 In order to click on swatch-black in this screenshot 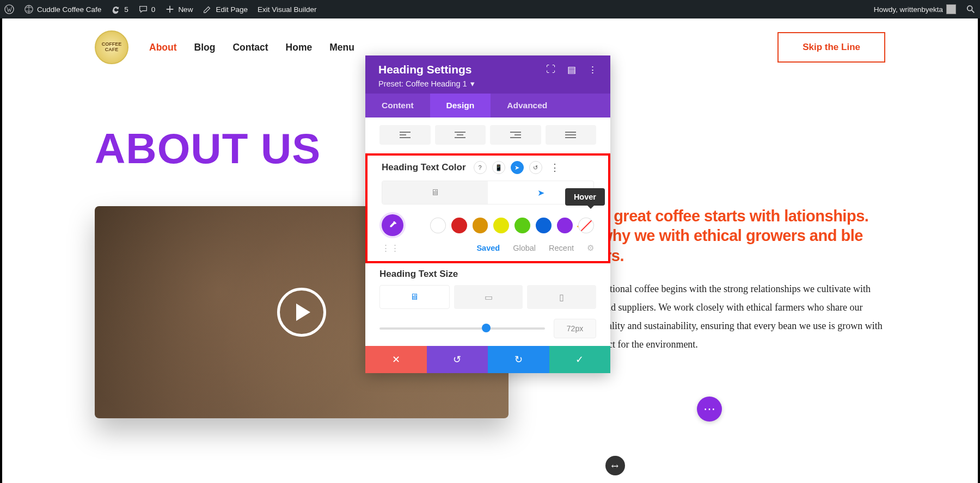, I will do `click(417, 225)`.